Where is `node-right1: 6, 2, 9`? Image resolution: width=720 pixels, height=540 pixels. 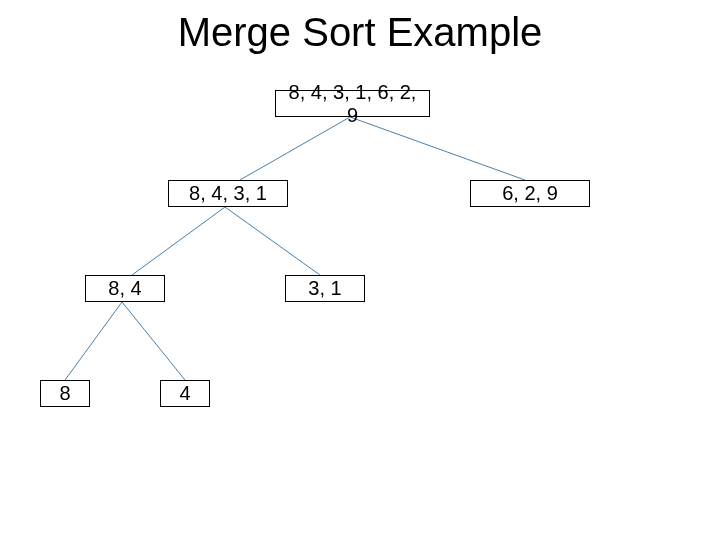
node-right1: 6, 2, 9 is located at coordinates (530, 194).